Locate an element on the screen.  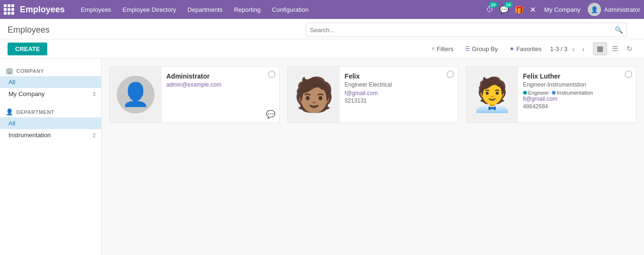
nav-configuration: Configuration is located at coordinates (290, 9).